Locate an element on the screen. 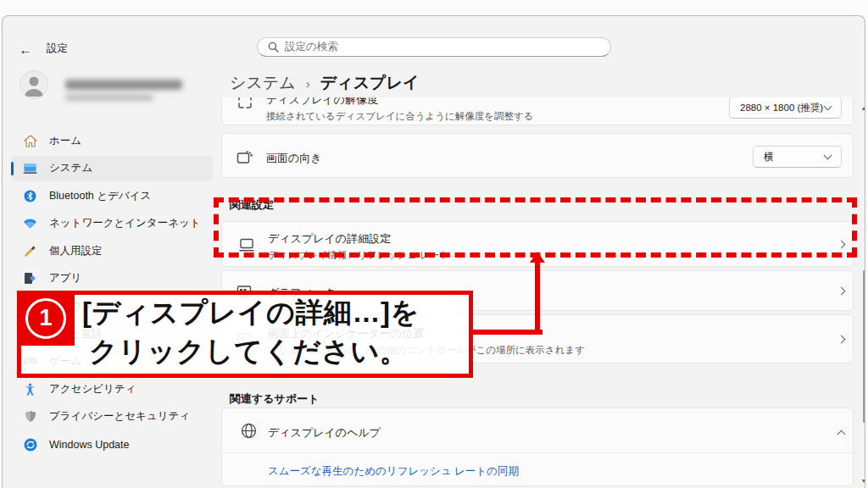 The height and width of the screenshot is (488, 868). row-subtitle: ディスプレイ情報、リフレッシュ レート is located at coordinates (359, 256).